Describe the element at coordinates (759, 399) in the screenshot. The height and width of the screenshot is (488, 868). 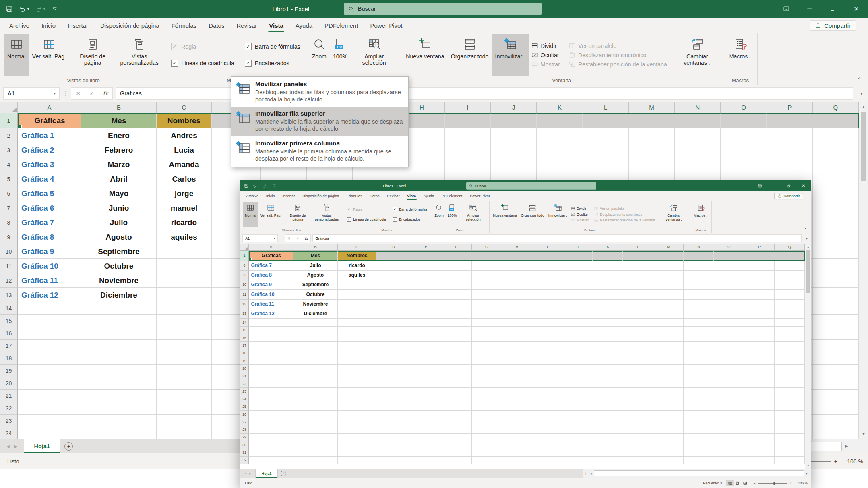
I see `cell-P24` at that location.